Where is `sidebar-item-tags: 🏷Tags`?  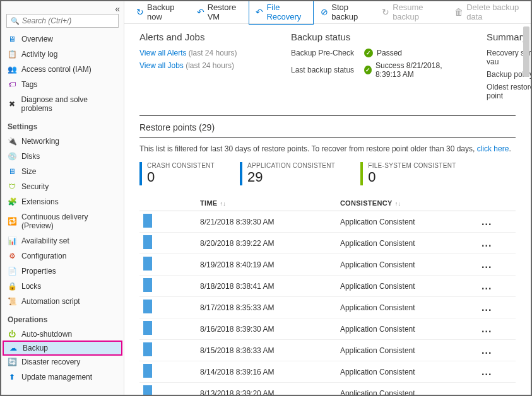
sidebar-item-tags: 🏷Tags is located at coordinates (62, 84).